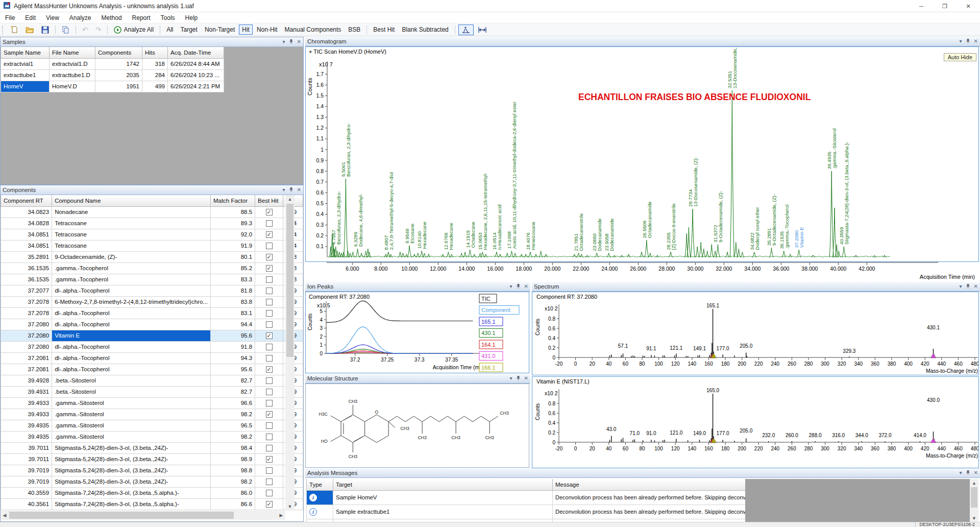 This screenshot has width=980, height=527. Describe the element at coordinates (26, 53) in the screenshot. I see `samples-col-0: Sample Name` at that location.